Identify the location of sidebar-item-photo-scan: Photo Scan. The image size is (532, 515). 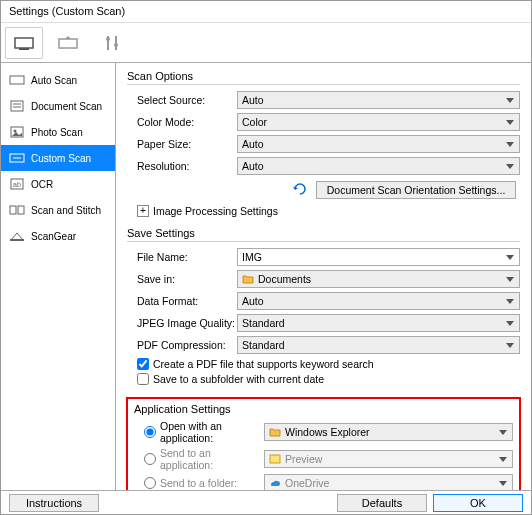
(58, 132).